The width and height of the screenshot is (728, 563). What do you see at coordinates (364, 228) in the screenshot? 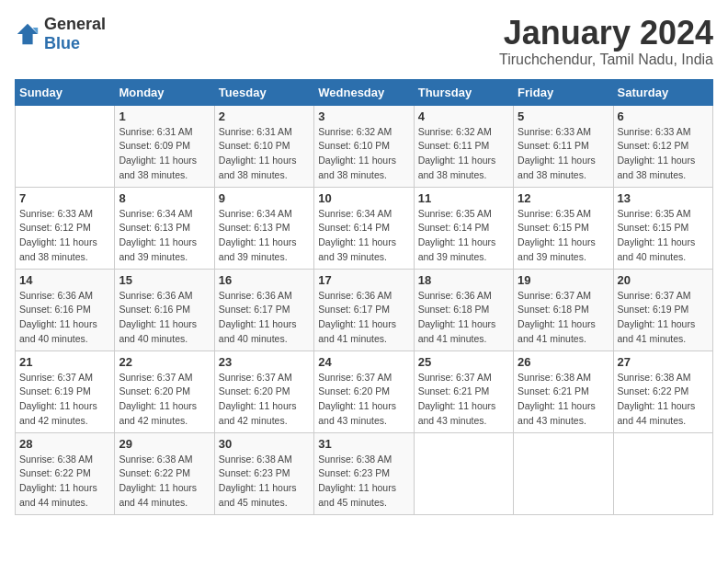
I see `calendar-cell: 10Sunrise: 6:34 AM Sunset: 6:14 PM Dayli…` at bounding box center [364, 228].